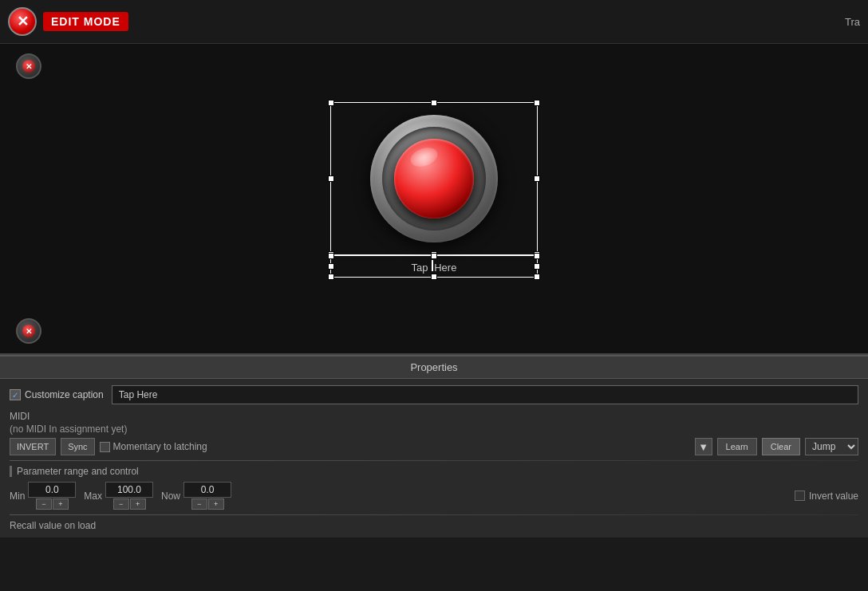 The width and height of the screenshot is (868, 591). What do you see at coordinates (434, 526) in the screenshot?
I see `recall-section: Recall value on load` at bounding box center [434, 526].